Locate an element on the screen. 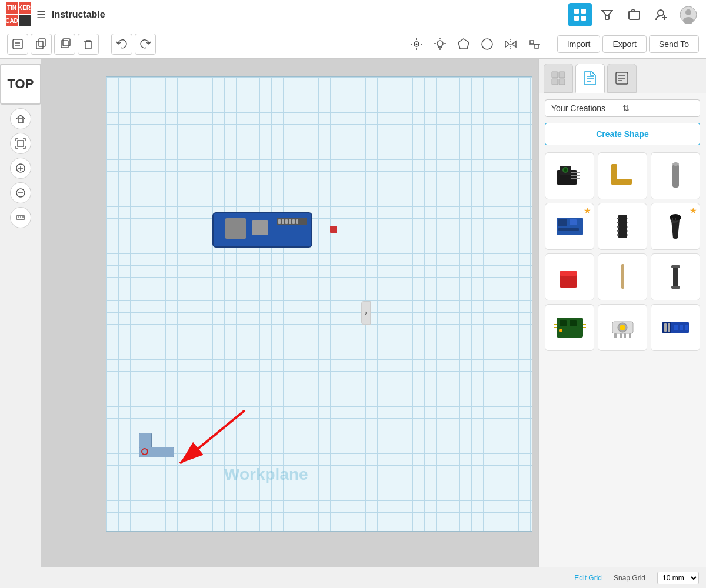 The height and width of the screenshot is (588, 706). ruler-button is located at coordinates (21, 218).